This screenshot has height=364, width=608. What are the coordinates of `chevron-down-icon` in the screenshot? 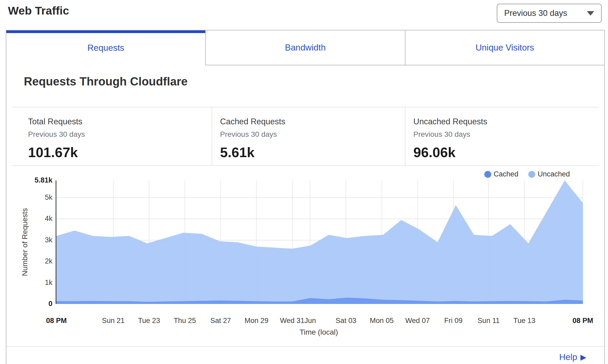 It's located at (591, 13).